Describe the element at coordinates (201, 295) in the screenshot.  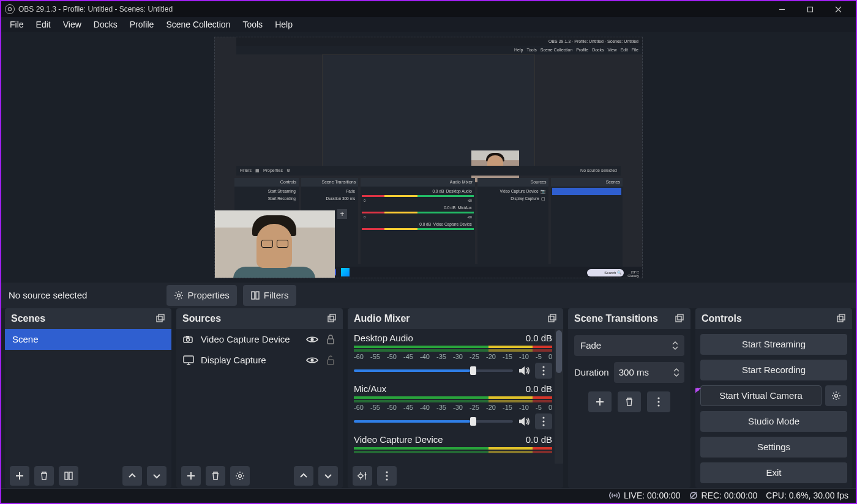
I see `properties-button: Properties` at that location.